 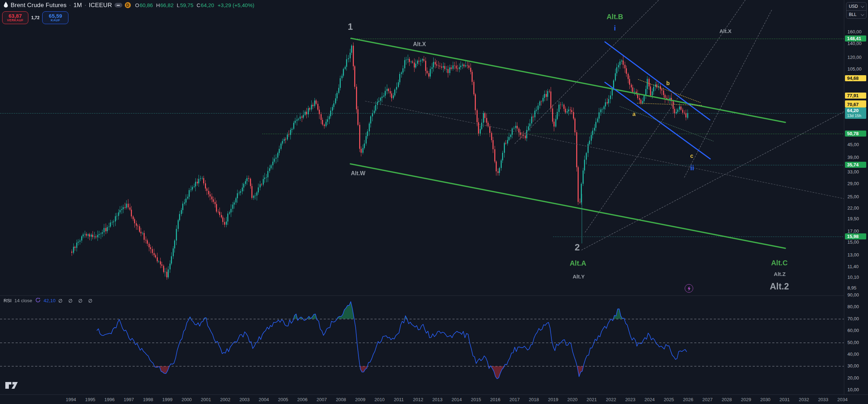 What do you see at coordinates (856, 14) in the screenshot?
I see `unit-selector-row: BLL` at bounding box center [856, 14].